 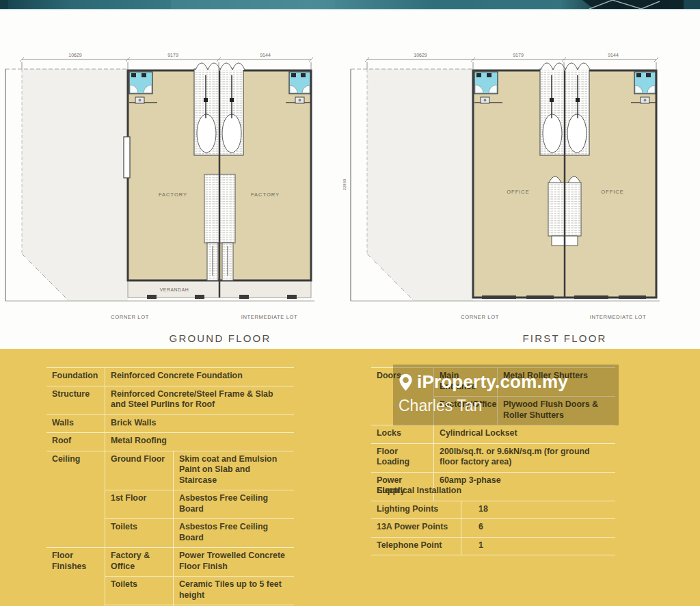 What do you see at coordinates (525, 458) in the screenshot?
I see `spec-value: 200lb/sq.ft. or 9.6kN/sq.m (for ground f…` at bounding box center [525, 458].